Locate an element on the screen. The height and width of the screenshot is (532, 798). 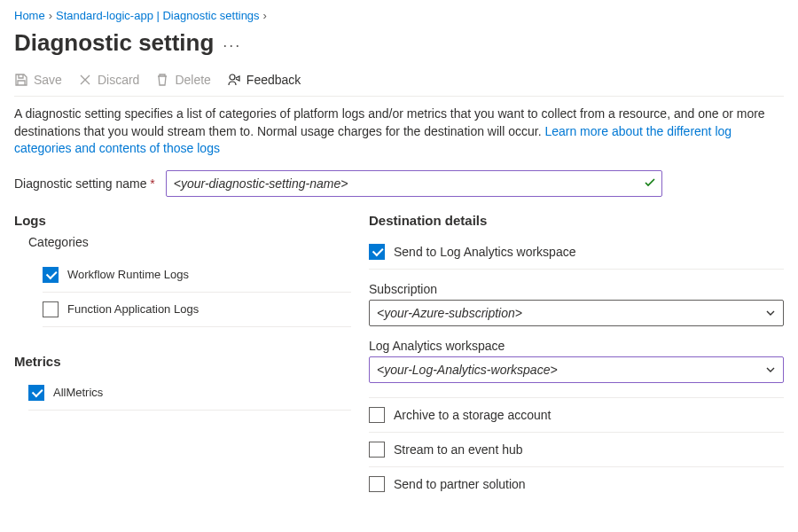
setting-name-label-text: Diagnostic setting name is located at coordinates (80, 184).